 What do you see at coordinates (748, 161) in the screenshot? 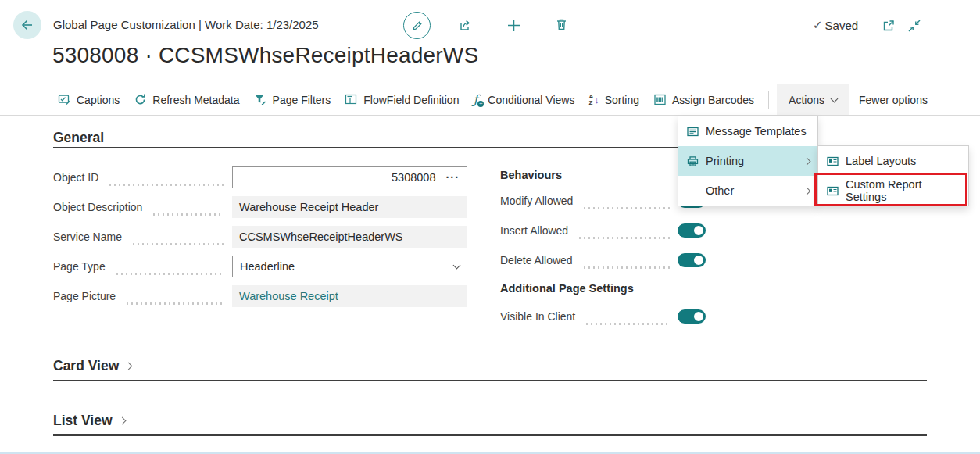
I see `menu-item-printing: Printing` at bounding box center [748, 161].